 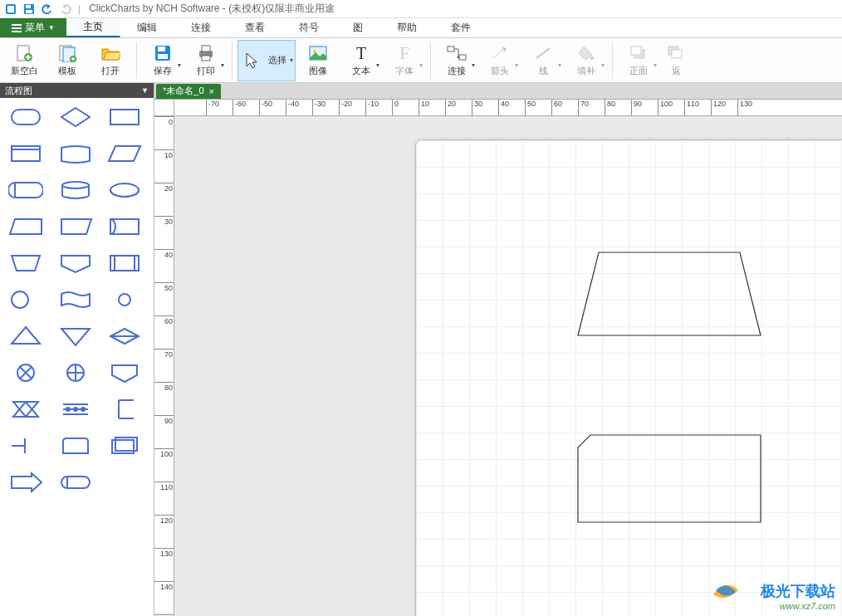 What do you see at coordinates (378, 65) in the screenshot?
I see `text-dropdown-icon: ▾` at bounding box center [378, 65].